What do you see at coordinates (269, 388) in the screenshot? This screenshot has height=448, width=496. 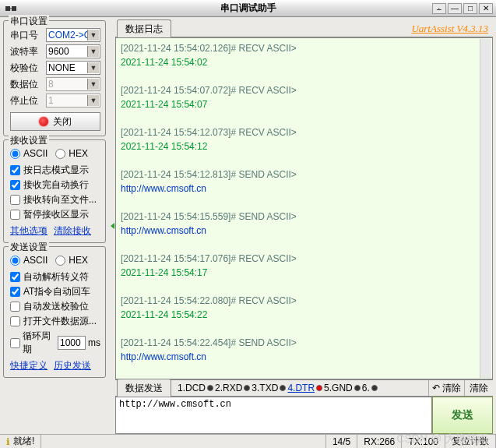 I see `signal-3TXD: 3.TXD` at bounding box center [269, 388].